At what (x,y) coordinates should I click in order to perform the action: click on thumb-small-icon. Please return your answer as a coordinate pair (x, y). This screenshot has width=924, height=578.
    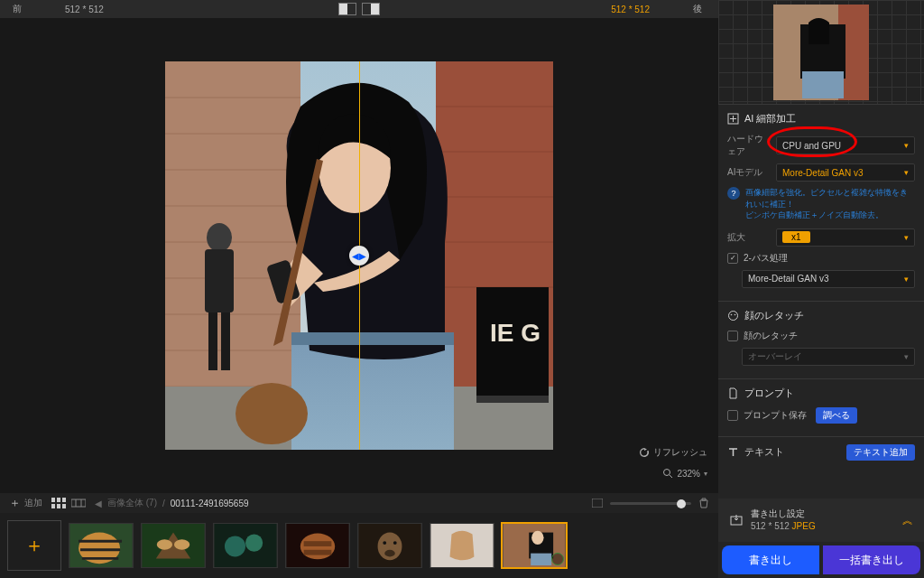
    Looking at the image, I should click on (597, 503).